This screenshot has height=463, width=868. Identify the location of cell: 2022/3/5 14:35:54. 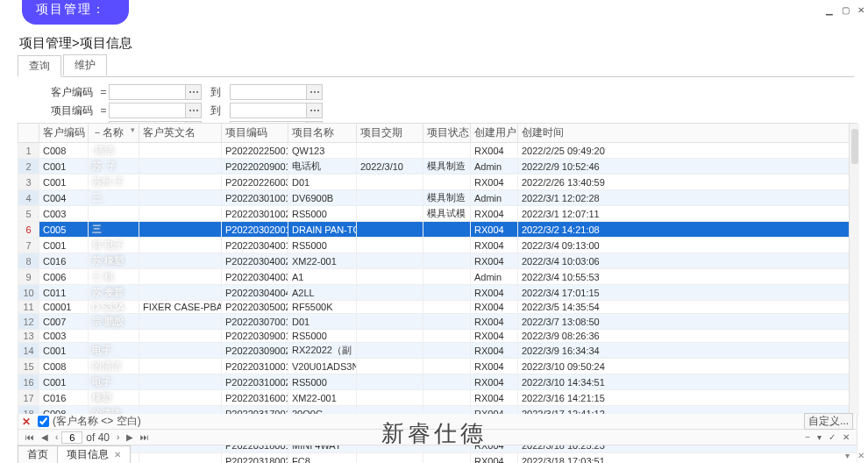
(687, 307).